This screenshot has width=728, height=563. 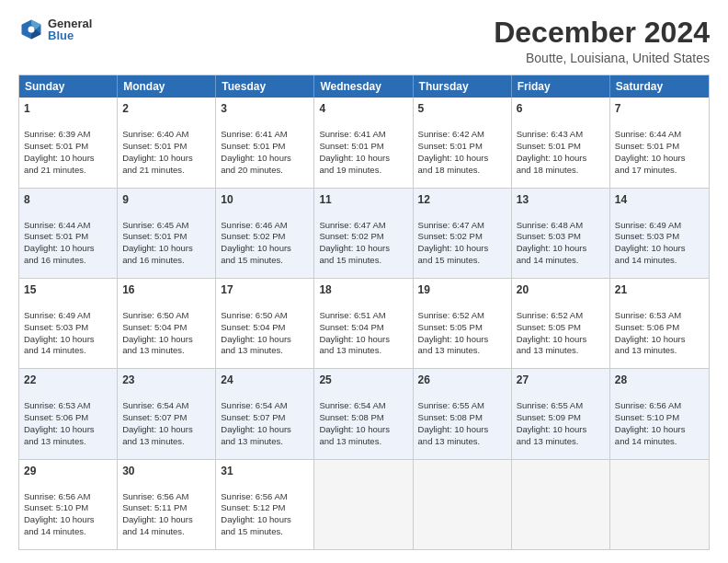 What do you see at coordinates (364, 234) in the screenshot?
I see `calendar-cell: 11Sunrise: 6:47 AMSunset: 5:02 PMDayligh…` at bounding box center [364, 234].